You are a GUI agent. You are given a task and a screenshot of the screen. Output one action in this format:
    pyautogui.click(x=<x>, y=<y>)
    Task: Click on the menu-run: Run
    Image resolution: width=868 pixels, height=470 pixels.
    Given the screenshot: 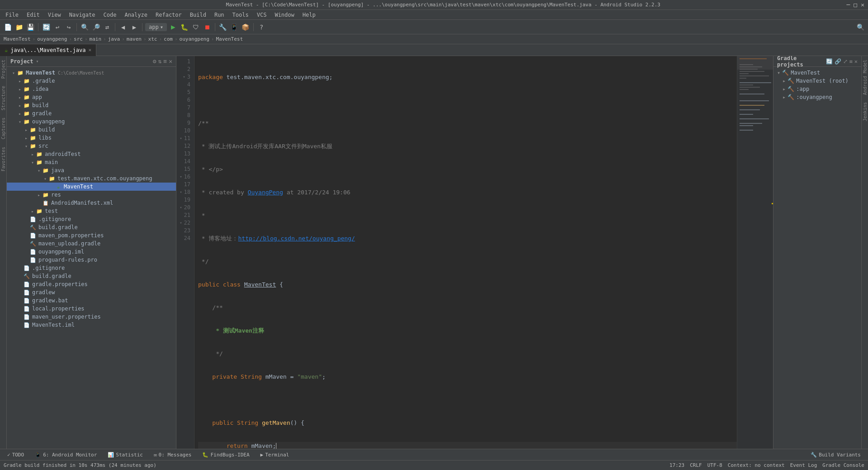 What is the action you would take?
    pyautogui.click(x=219, y=15)
    